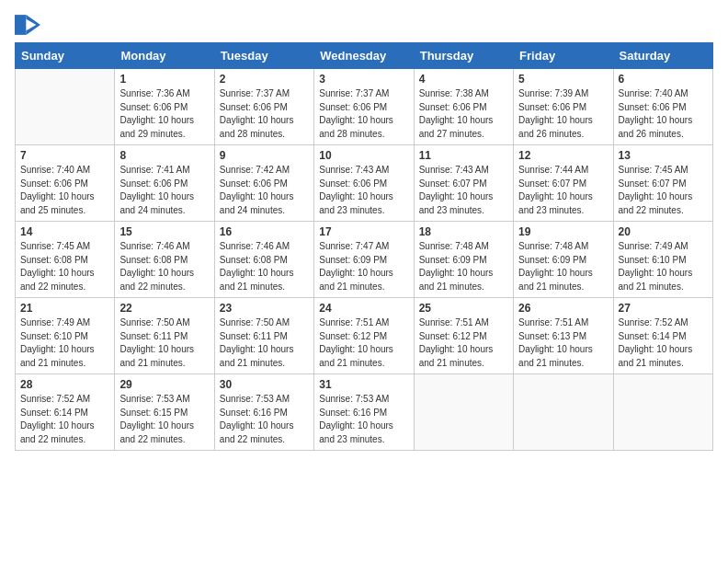 The height and width of the screenshot is (563, 728). What do you see at coordinates (364, 56) in the screenshot?
I see `calendar-header-row: SundayMondayTuesdayWednesdayThursdayFrid…` at bounding box center [364, 56].